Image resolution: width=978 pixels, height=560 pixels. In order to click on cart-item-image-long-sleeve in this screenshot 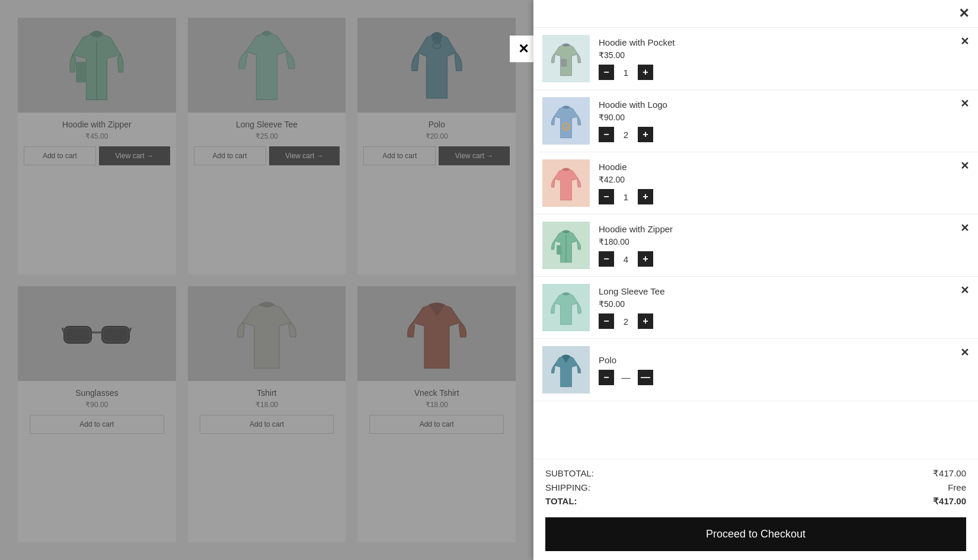, I will do `click(566, 308)`.